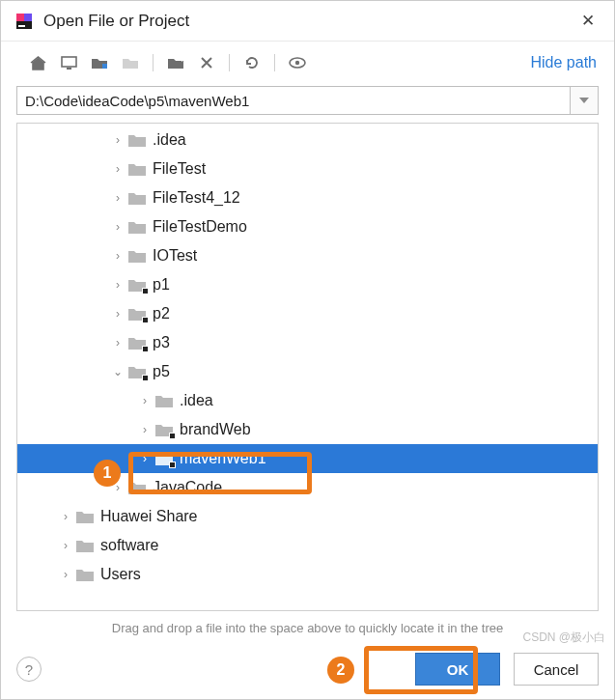 This screenshot has width=615, height=700. What do you see at coordinates (588, 21) in the screenshot?
I see `close-button: ✕` at bounding box center [588, 21].